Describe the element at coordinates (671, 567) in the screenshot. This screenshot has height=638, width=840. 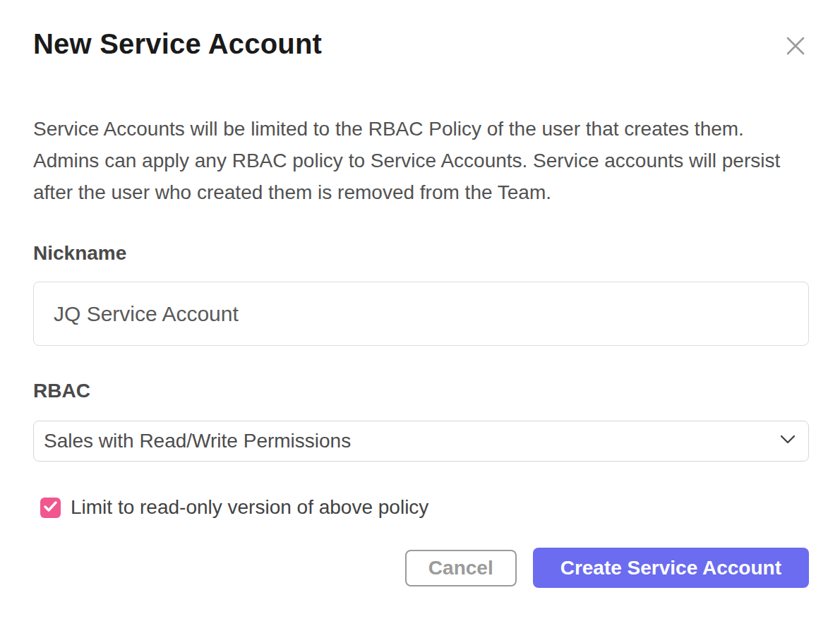
I see `create-service-account-button: Create Service Account` at that location.